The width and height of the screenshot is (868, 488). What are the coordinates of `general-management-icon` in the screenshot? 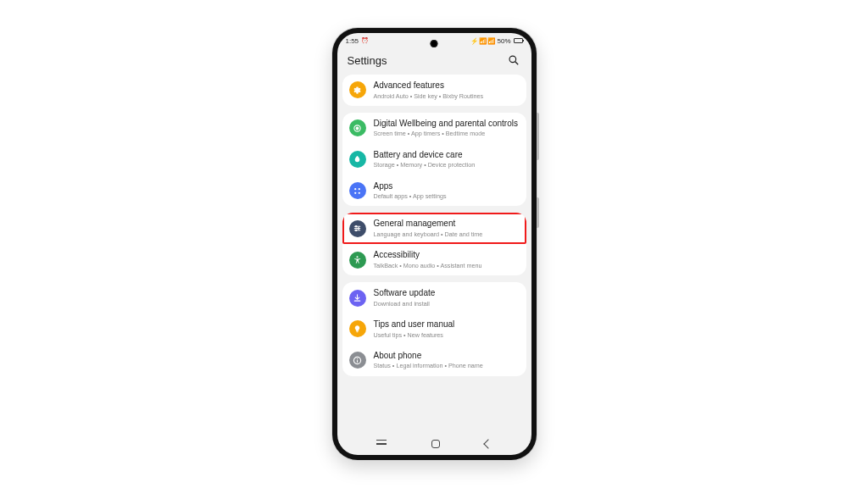 It's located at (358, 229).